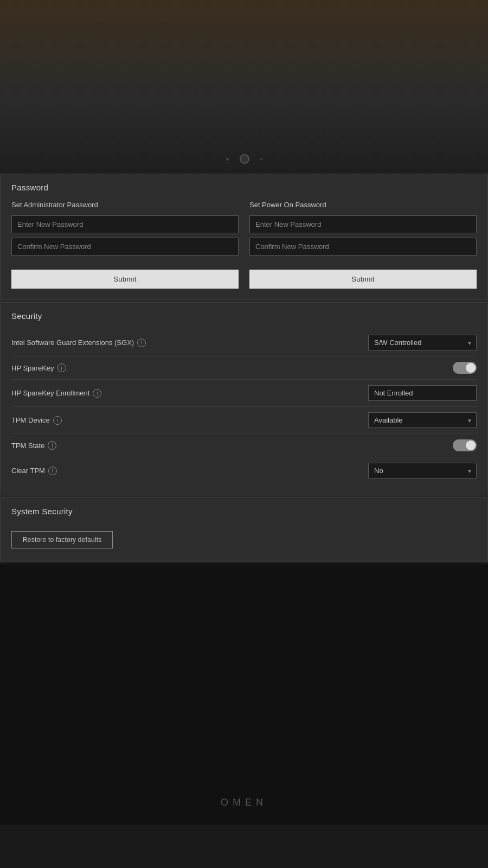 The width and height of the screenshot is (488, 868). I want to click on clear-tpm-select-wrapper: No Yes, so click(422, 471).